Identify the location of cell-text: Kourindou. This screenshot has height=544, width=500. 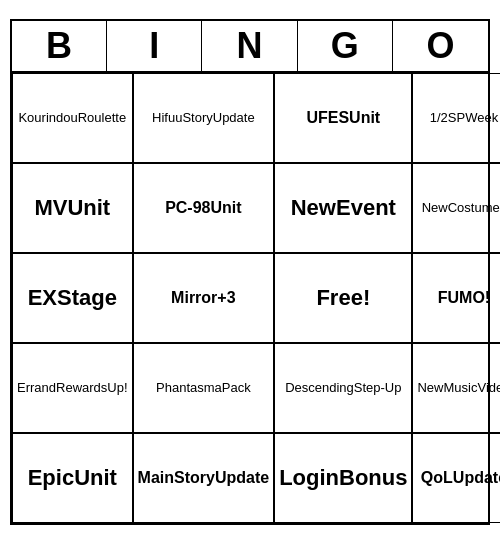
(48, 118).